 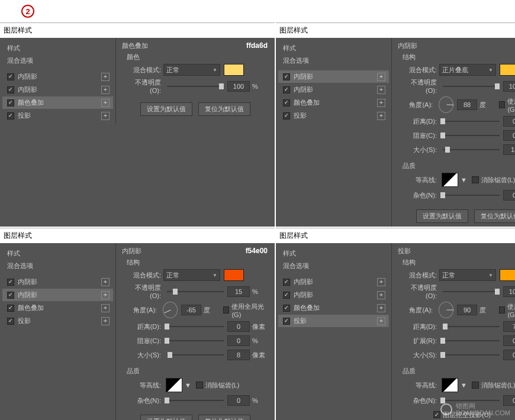 I want to click on angle-input: 90, so click(x=467, y=310).